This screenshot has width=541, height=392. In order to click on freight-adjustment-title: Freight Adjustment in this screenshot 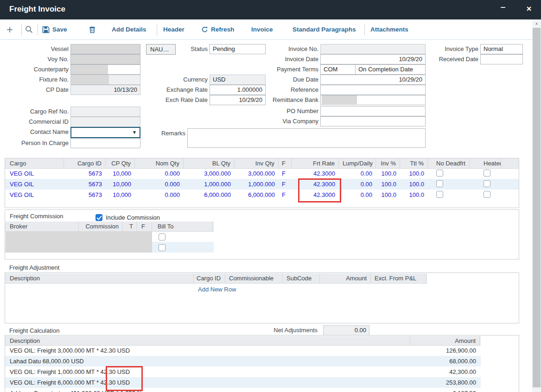, I will do `click(34, 268)`.